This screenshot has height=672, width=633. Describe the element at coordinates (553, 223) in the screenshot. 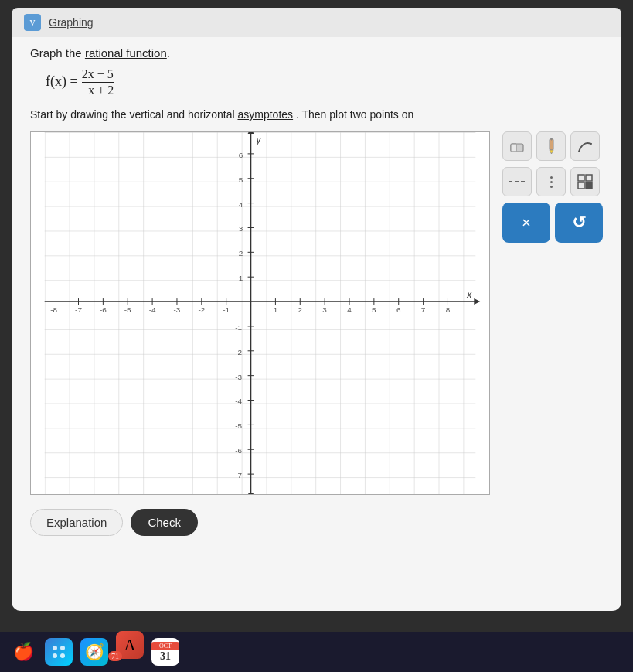

I see `tools-action-row: × ↺` at that location.